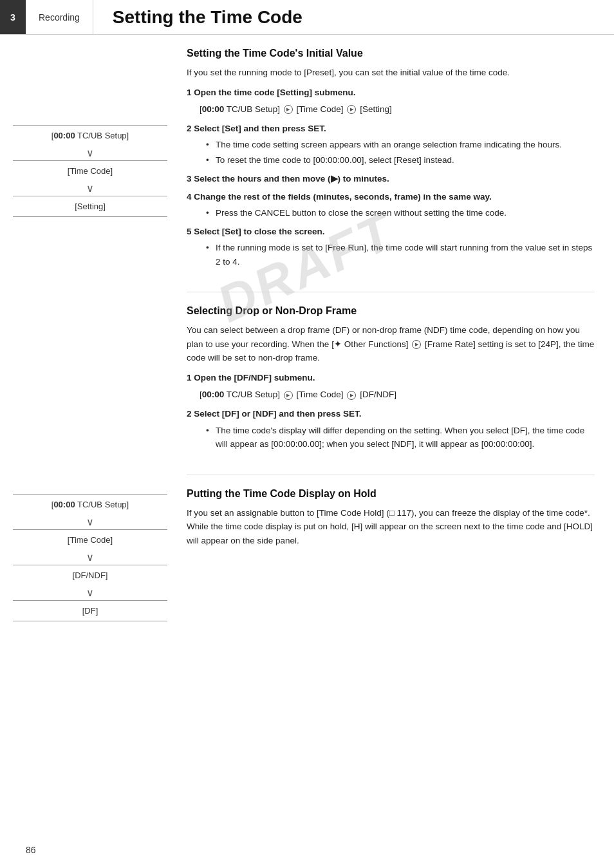 This screenshot has width=614, height=868. I want to click on menu-item-3: [Setting], so click(90, 206).